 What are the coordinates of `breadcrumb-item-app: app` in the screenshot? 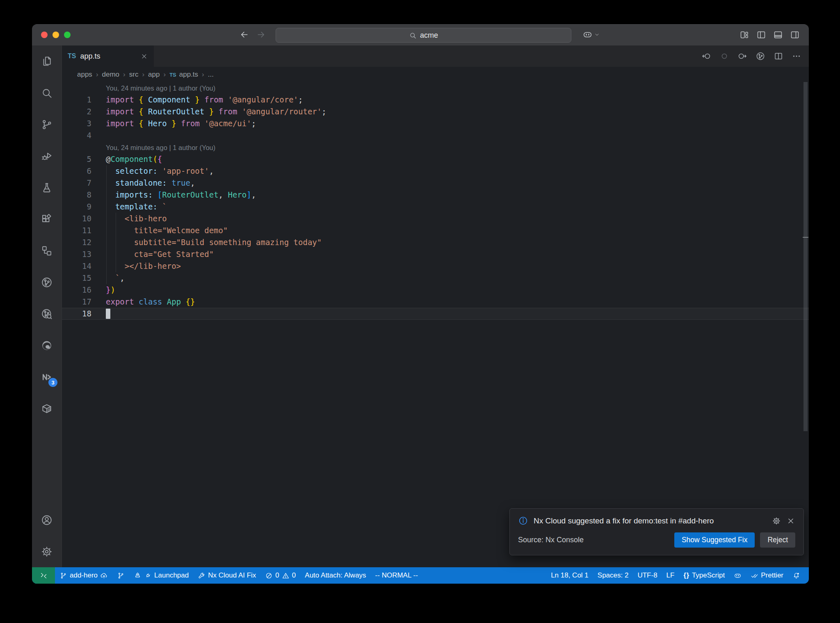 It's located at (154, 75).